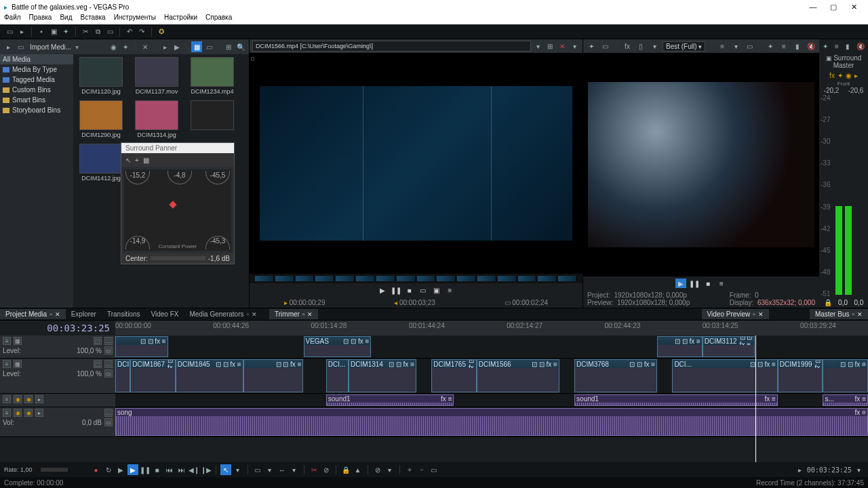 This screenshot has width=868, height=488. Describe the element at coordinates (856, 76) in the screenshot. I see `master-more-icon: ▸` at that location.